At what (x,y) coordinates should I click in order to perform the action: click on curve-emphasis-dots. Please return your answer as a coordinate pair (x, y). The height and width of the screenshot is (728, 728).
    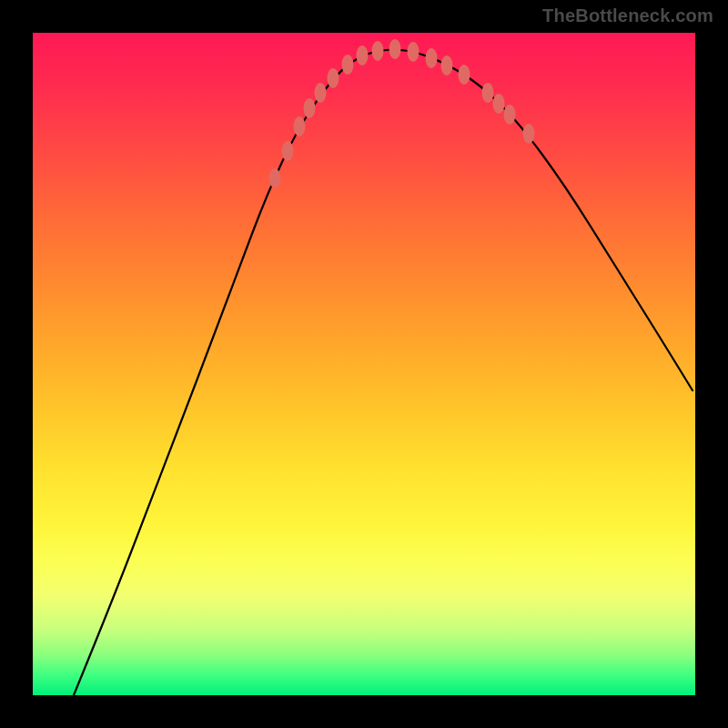
    Looking at the image, I should click on (402, 114).